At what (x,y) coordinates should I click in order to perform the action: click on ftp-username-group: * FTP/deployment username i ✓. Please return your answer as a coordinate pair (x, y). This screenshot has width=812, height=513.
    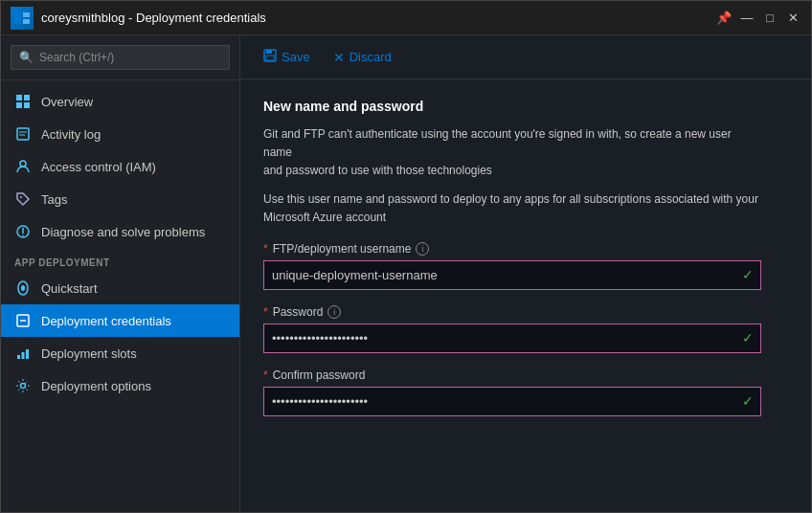
    Looking at the image, I should click on (512, 266).